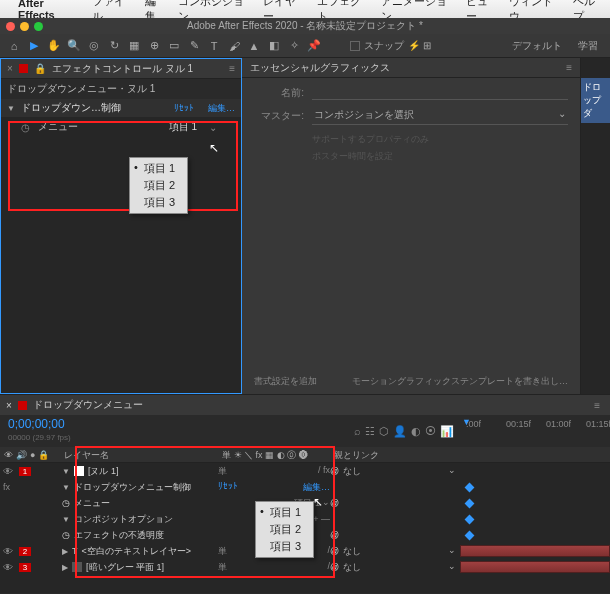 The width and height of the screenshot is (610, 594). I want to click on master-label: マスター:, so click(279, 116).